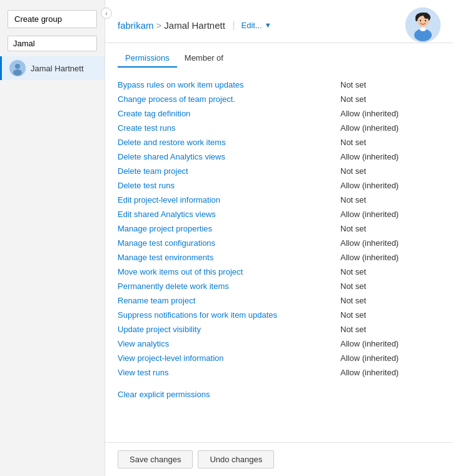  I want to click on create-group-button: Create group, so click(53, 19).